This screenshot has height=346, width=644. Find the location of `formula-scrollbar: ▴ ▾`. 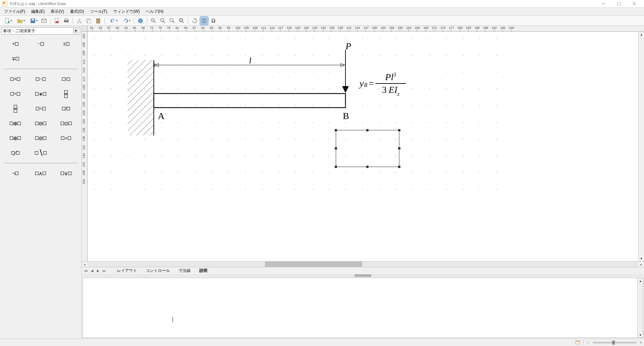

formula-scrollbar: ▴ ▾ is located at coordinates (640, 308).